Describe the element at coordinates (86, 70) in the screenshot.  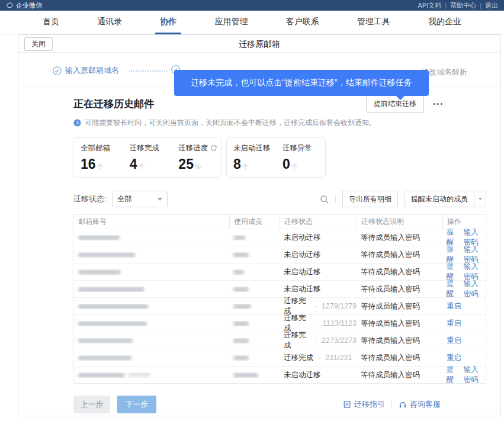
I see `step-enter-domain: 输入原邮箱域名` at that location.